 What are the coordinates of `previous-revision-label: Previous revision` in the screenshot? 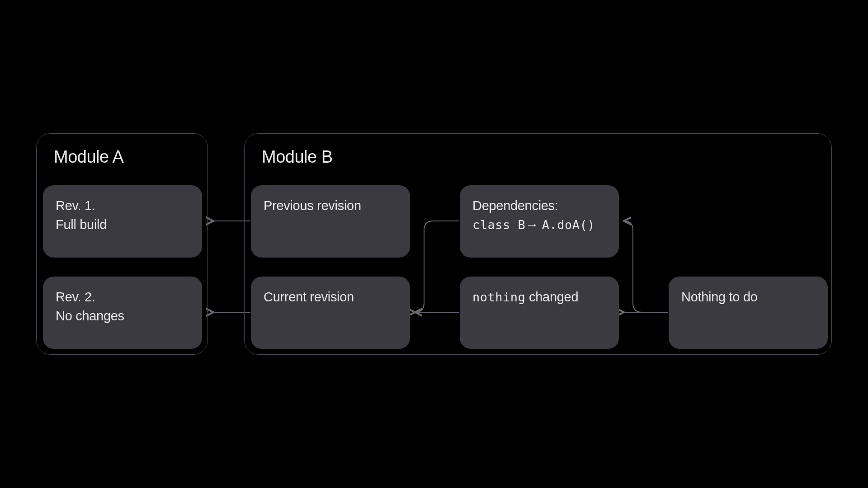 It's located at (330, 206).